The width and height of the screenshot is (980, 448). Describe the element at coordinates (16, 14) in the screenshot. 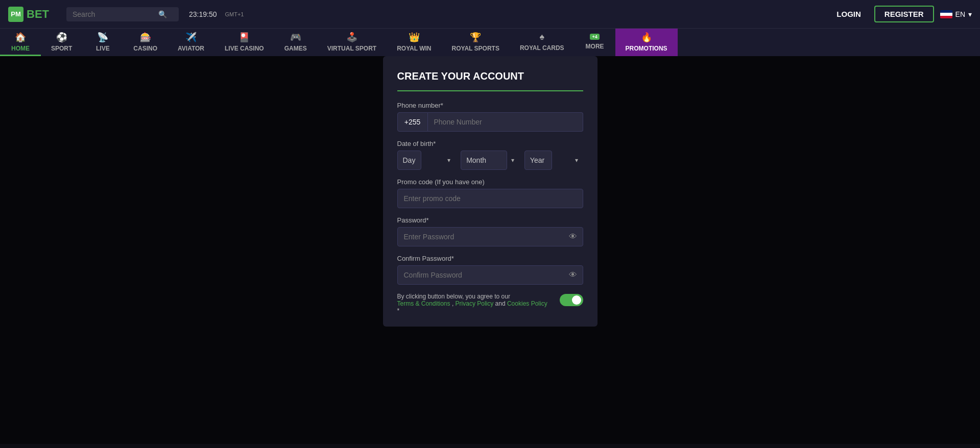

I see `logo-icon: PM` at that location.